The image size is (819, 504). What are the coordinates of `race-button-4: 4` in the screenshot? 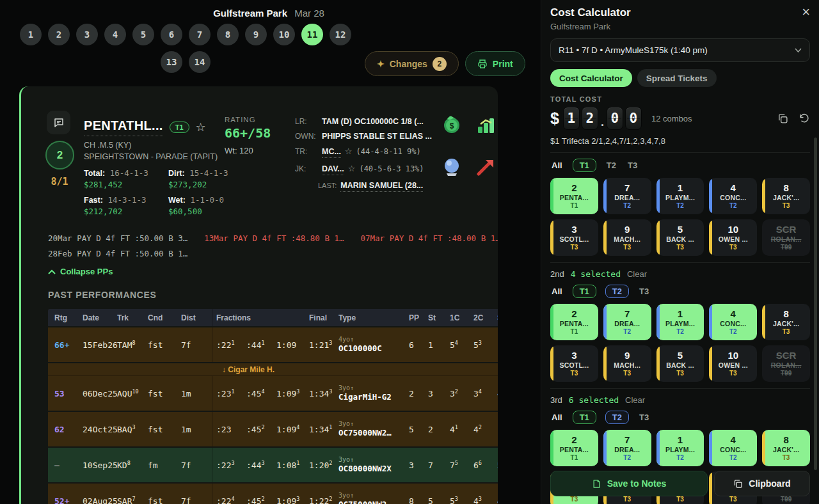 It's located at (115, 35).